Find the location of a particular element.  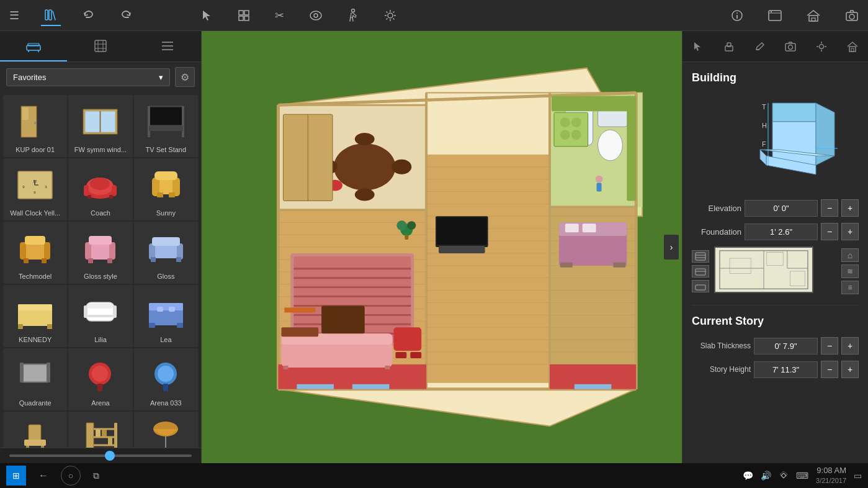

chat-icon: 💬 is located at coordinates (748, 476).